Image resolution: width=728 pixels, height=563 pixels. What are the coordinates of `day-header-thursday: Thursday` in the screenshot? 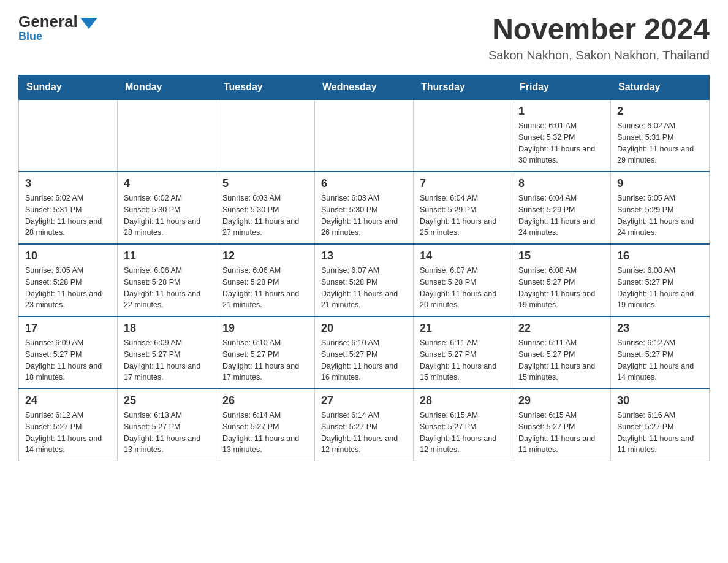 It's located at (463, 88).